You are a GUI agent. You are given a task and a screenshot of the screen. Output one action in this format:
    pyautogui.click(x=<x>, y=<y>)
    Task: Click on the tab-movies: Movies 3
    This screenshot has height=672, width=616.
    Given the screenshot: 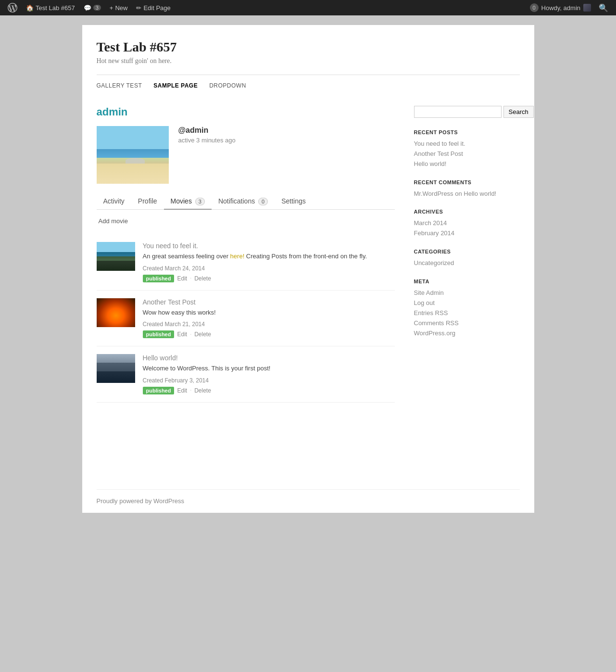 What is the action you would take?
    pyautogui.click(x=188, y=202)
    